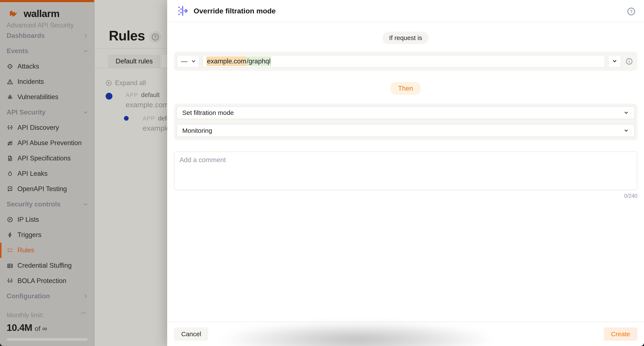  What do you see at coordinates (234, 11) in the screenshot?
I see `modal-title: Override filtration mode` at bounding box center [234, 11].